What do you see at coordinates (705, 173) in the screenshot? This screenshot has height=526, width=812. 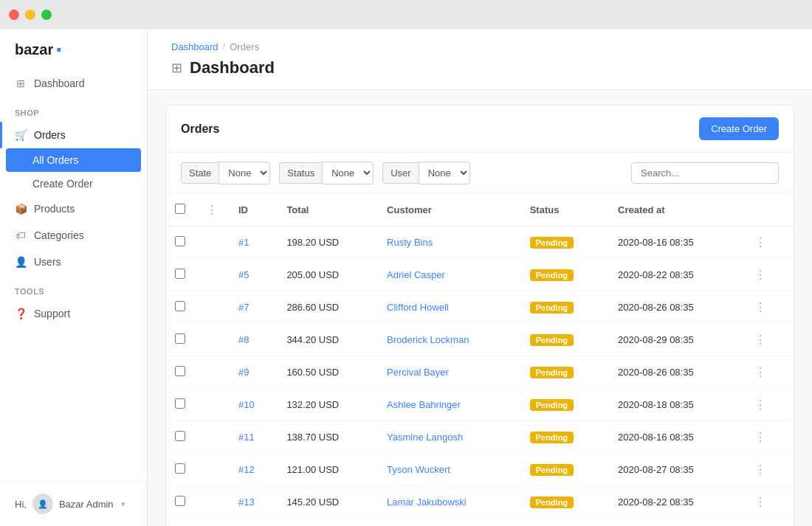 I see `search-input` at bounding box center [705, 173].